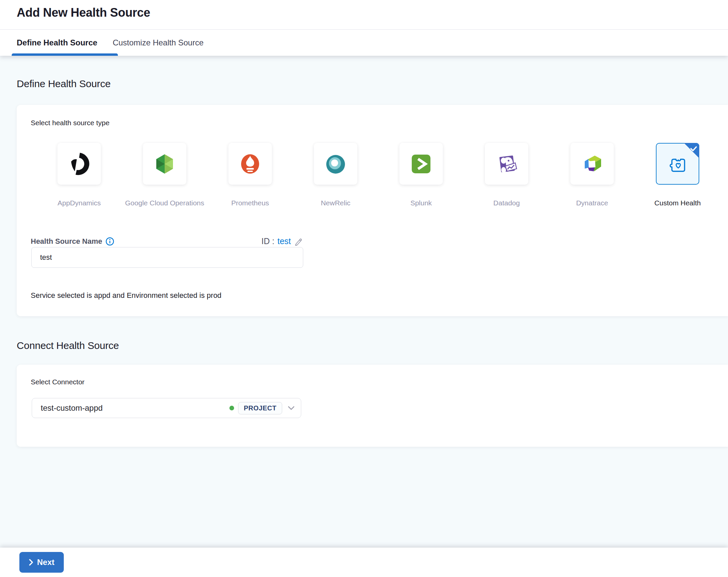 The width and height of the screenshot is (728, 577). What do you see at coordinates (284, 241) in the screenshot?
I see `id-value: test` at bounding box center [284, 241].